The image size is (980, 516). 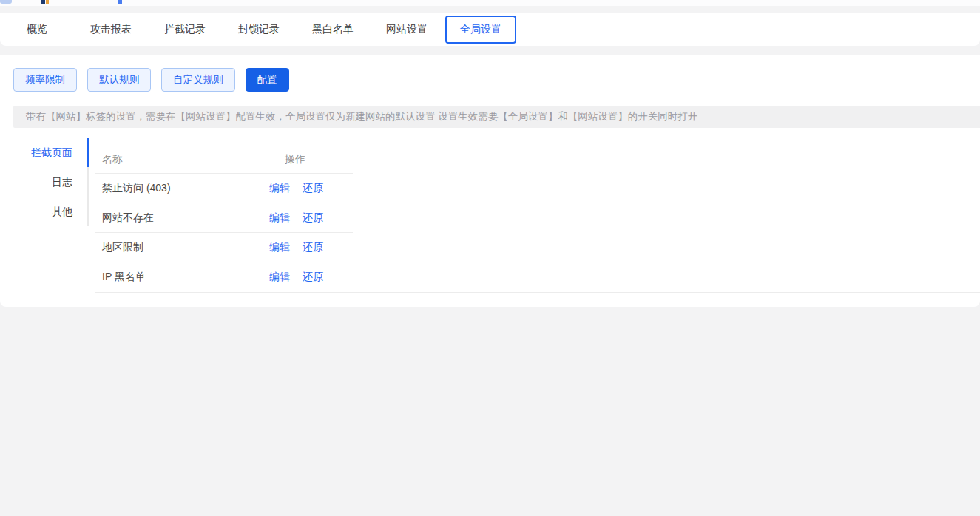 I want to click on cutoff-fragment-icon, so click(x=6, y=1).